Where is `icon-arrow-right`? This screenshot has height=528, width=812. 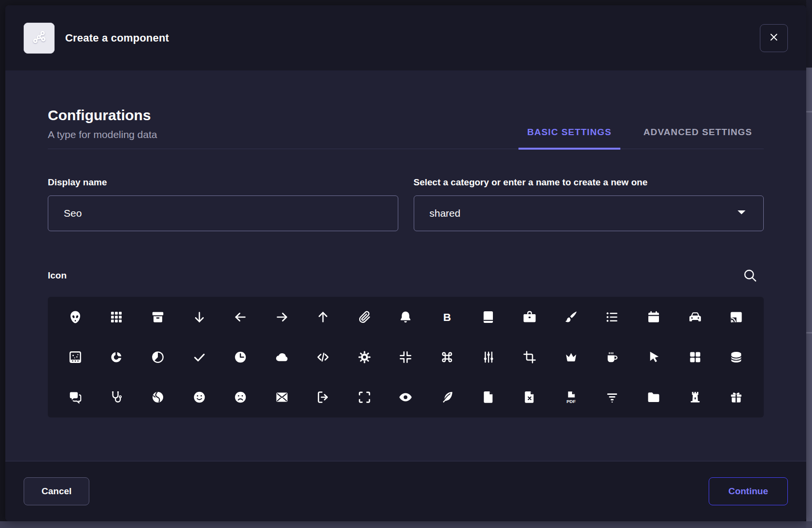 icon-arrow-right is located at coordinates (282, 317).